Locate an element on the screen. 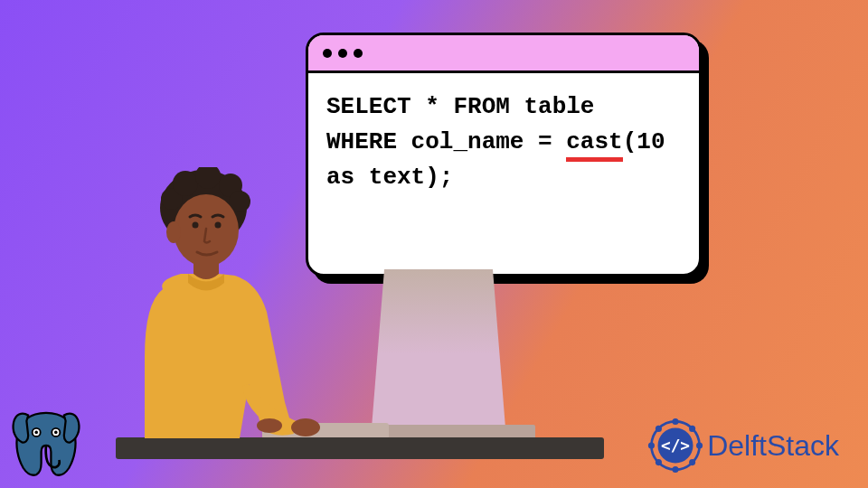  window-titlebar is located at coordinates (504, 54).